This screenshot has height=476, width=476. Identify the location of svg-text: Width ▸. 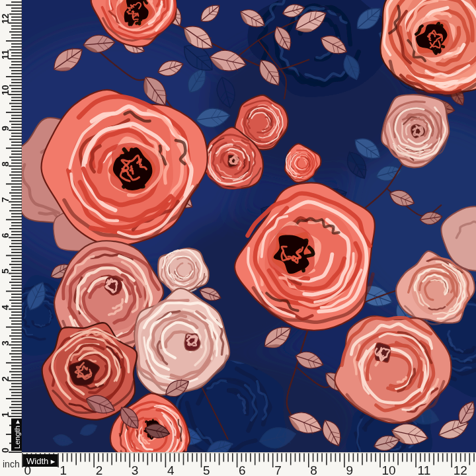
(41, 461).